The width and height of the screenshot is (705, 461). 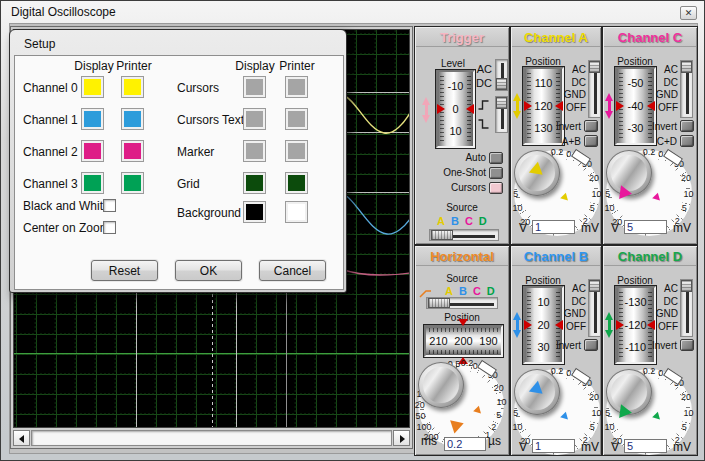 I want to click on dialog-button: OK, so click(x=208, y=270).